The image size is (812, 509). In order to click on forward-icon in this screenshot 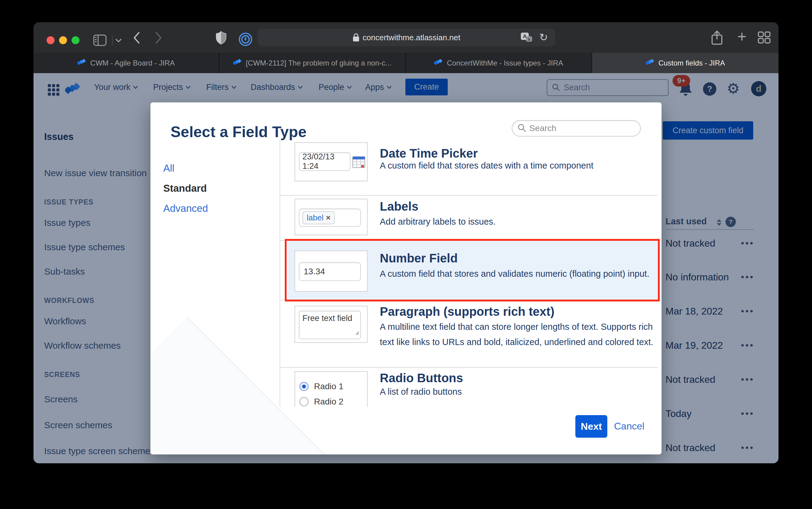, I will do `click(159, 38)`.